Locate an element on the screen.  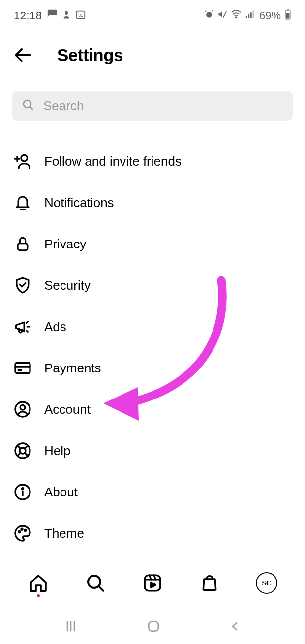
lifebuoy-icon is located at coordinates (23, 451).